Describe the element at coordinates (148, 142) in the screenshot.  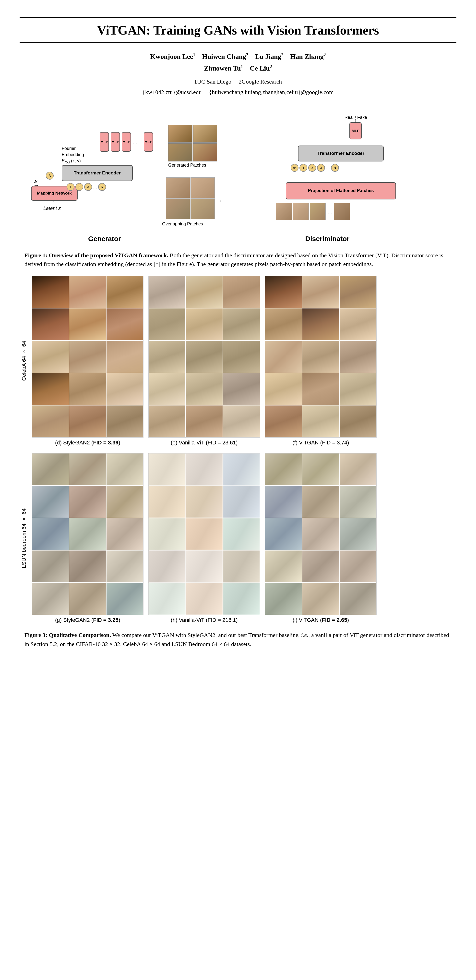
I see `mlp-4: MLP` at that location.